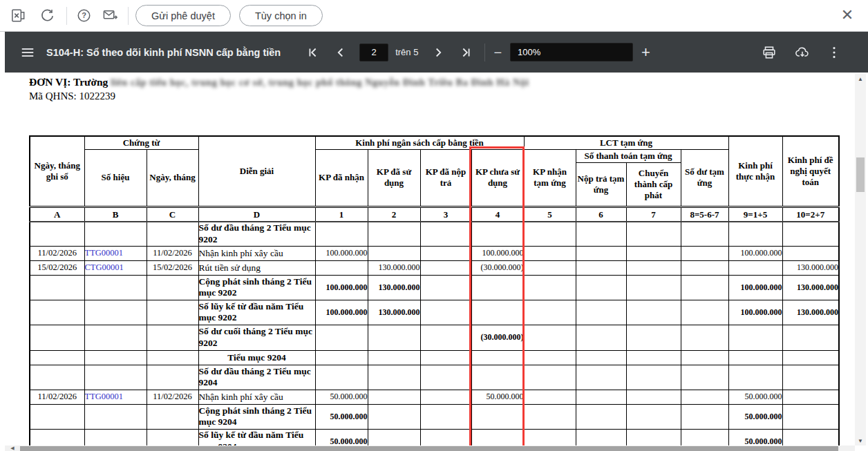 The image size is (868, 451). What do you see at coordinates (341, 287) in the screenshot?
I see `cell-value-1: 100.000.000` at bounding box center [341, 287].